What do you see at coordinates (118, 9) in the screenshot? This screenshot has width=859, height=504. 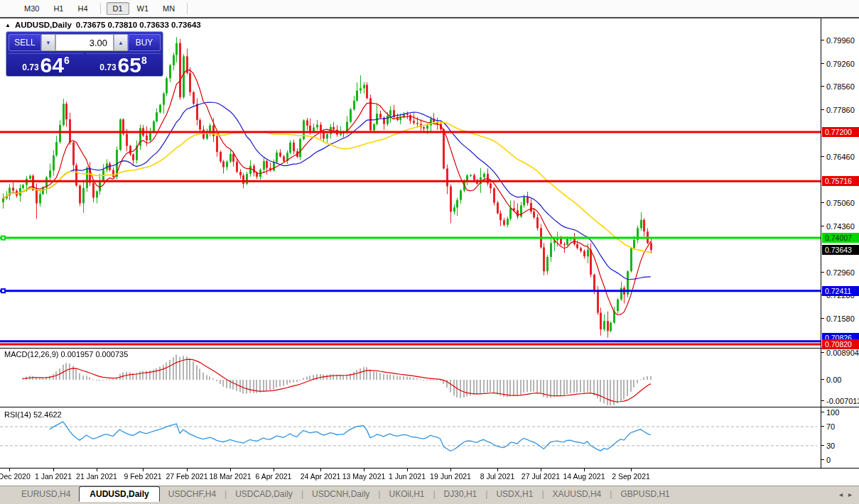 I see `timeframe-button-d1: D1` at bounding box center [118, 9].